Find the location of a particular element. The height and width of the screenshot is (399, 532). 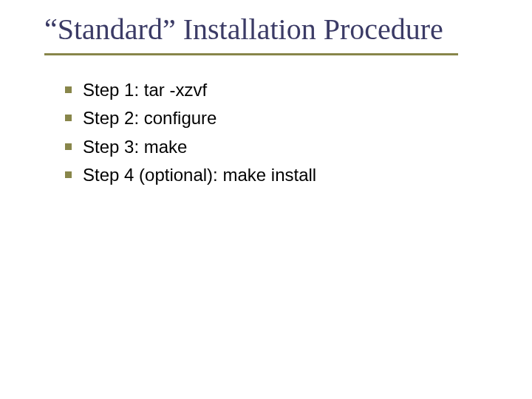

list-item: Step 2: configure is located at coordinates (293, 118).